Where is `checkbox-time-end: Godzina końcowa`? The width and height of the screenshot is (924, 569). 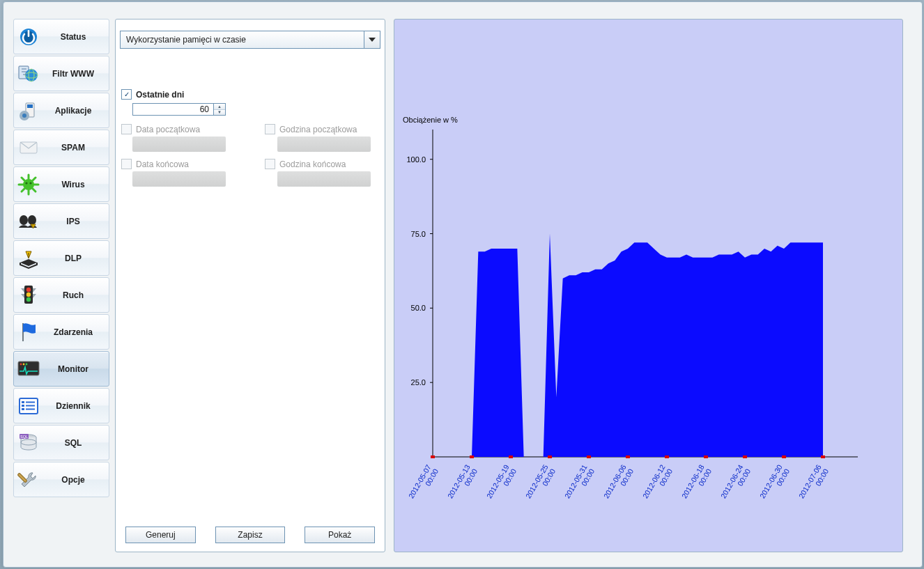
checkbox-time-end: Godzina końcowa is located at coordinates (305, 164).